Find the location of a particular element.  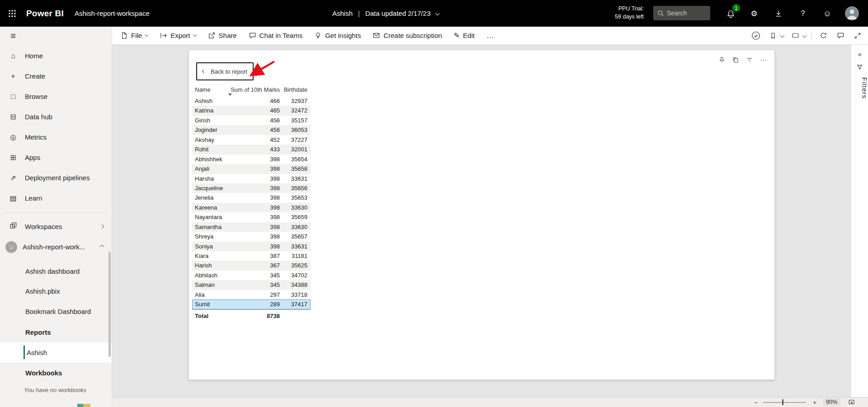

column-header-name: Name is located at coordinates (211, 90).